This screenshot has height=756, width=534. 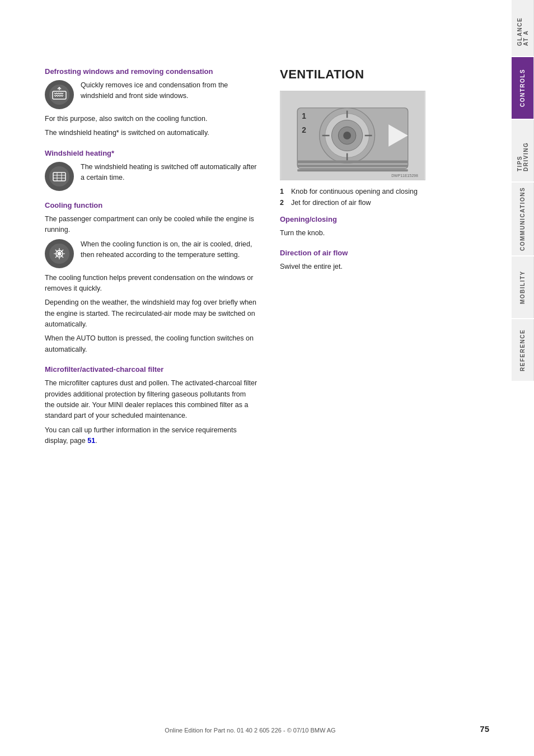 What do you see at coordinates (353, 136) in the screenshot?
I see `ventilation-image: 1 2 DWP11E15298` at bounding box center [353, 136].